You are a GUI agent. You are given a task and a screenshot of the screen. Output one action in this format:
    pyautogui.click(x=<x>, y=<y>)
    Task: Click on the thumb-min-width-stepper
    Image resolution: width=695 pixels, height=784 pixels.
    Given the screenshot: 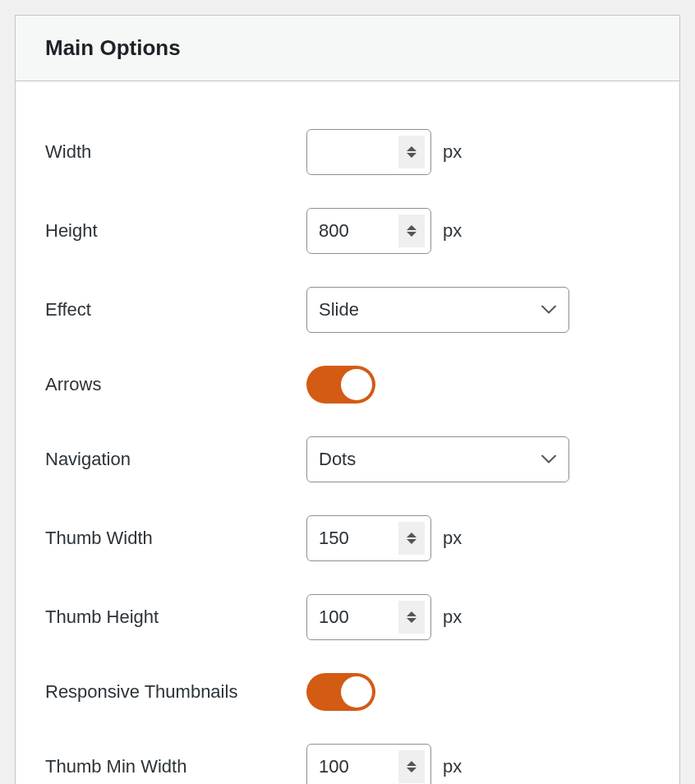 What is the action you would take?
    pyautogui.click(x=412, y=767)
    